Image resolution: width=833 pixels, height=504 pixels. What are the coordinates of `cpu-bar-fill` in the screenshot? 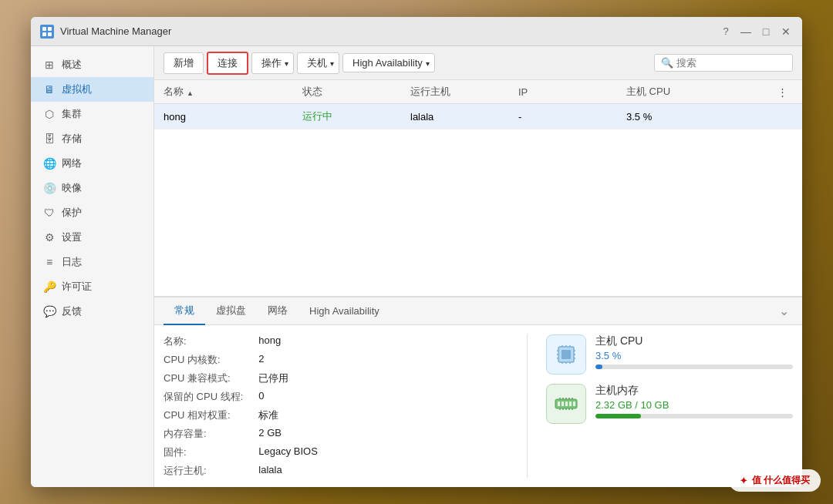 It's located at (599, 367).